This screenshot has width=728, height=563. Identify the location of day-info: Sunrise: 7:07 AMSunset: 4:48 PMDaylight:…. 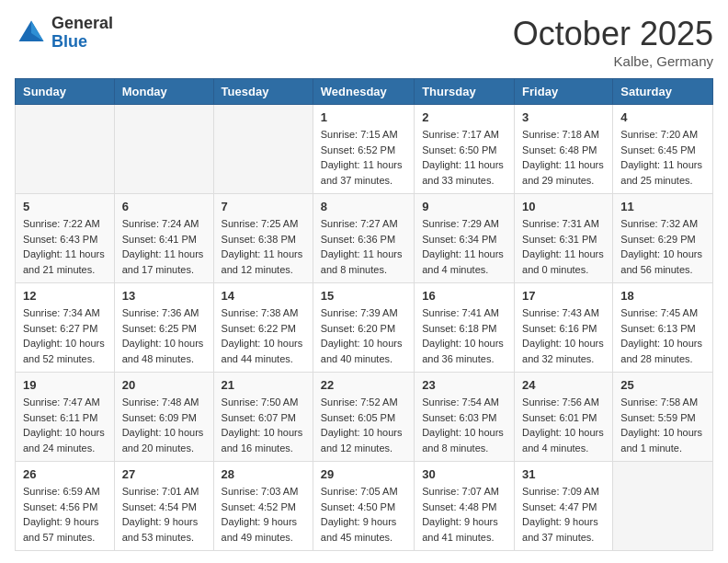
(464, 514).